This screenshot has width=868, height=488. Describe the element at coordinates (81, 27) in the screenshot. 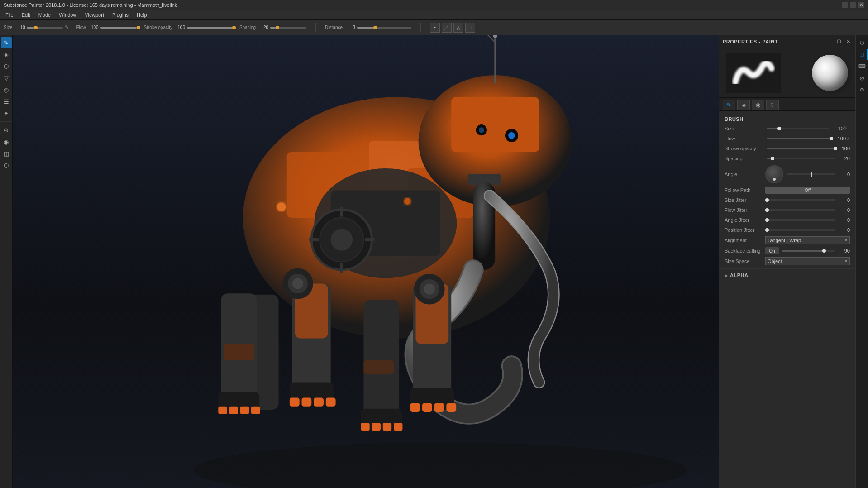

I see `flow-label: Flow` at that location.